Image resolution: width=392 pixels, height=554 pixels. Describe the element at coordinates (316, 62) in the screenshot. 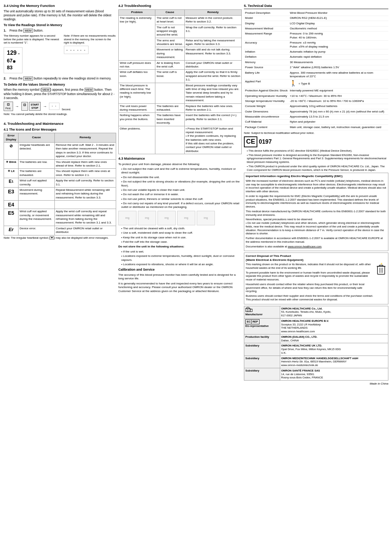

I see `tech-row-memory: Memory 30 Measurements` at that location.